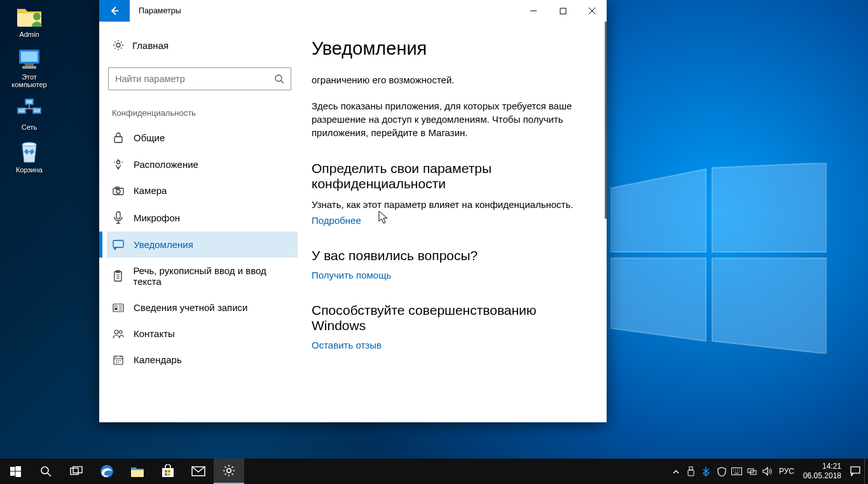 The height and width of the screenshot is (484, 868). I want to click on start-button, so click(15, 471).